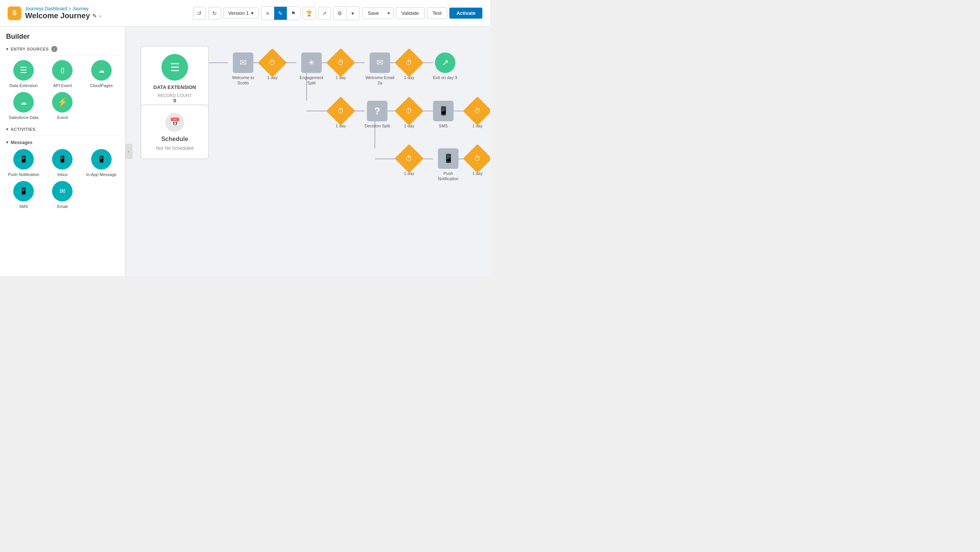 Image resolution: width=980 pixels, height=552 pixels. What do you see at coordinates (341, 66) in the screenshot?
I see `wait2-node: ⏱ 1 day` at bounding box center [341, 66].